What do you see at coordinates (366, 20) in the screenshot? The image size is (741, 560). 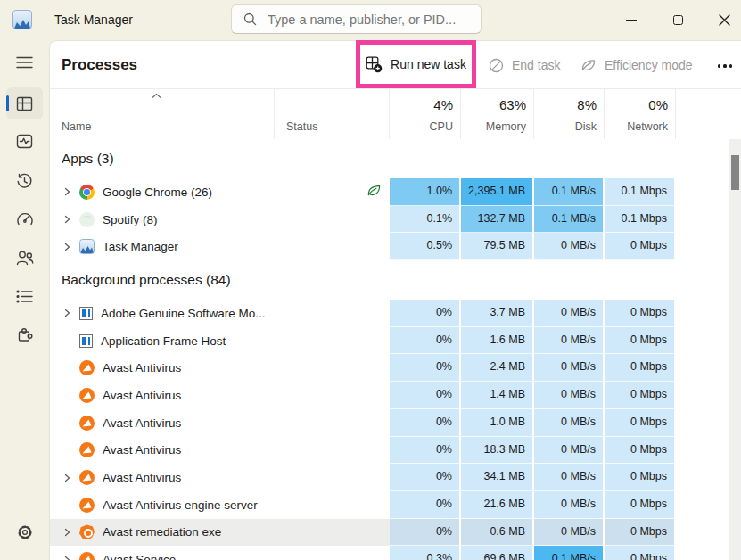 I see `search-input` at bounding box center [366, 20].